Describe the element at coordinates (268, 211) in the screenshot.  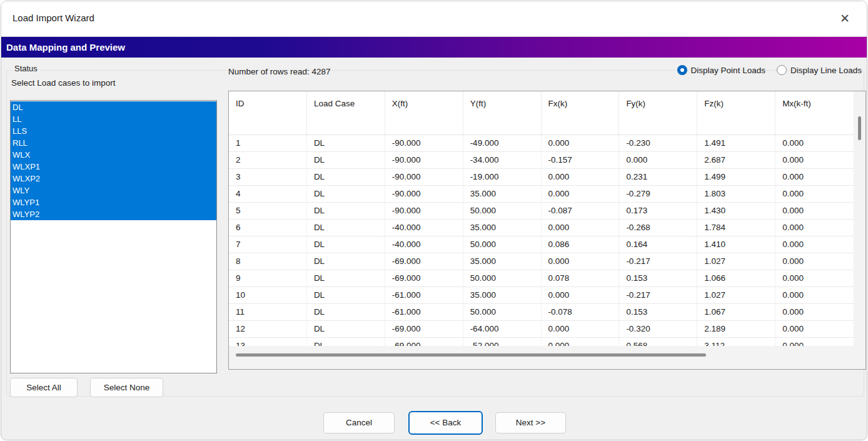
I see `table-cell: 5` at that location.